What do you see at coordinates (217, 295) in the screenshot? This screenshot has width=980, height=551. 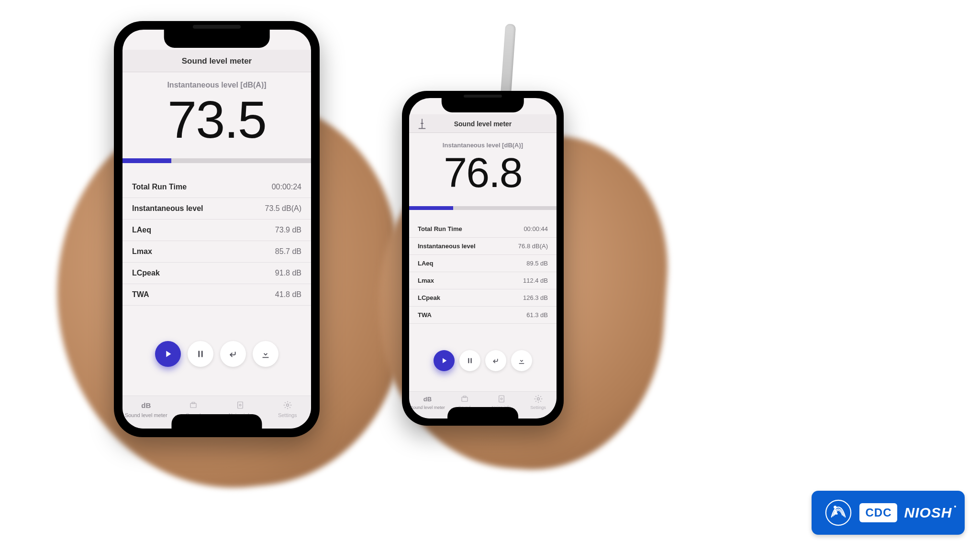 I see `metric-row: TWA41.8 dB` at bounding box center [217, 295].